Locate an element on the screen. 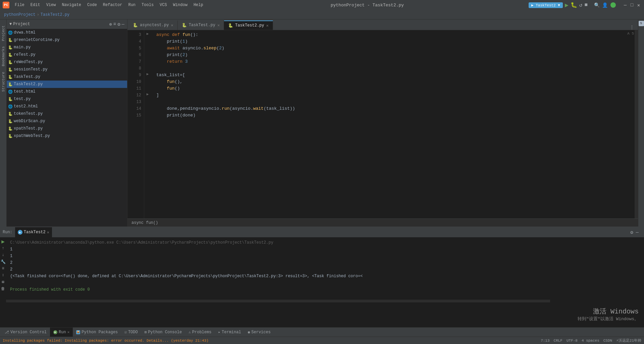  run-scroll-btn: ≡ is located at coordinates (3, 268).